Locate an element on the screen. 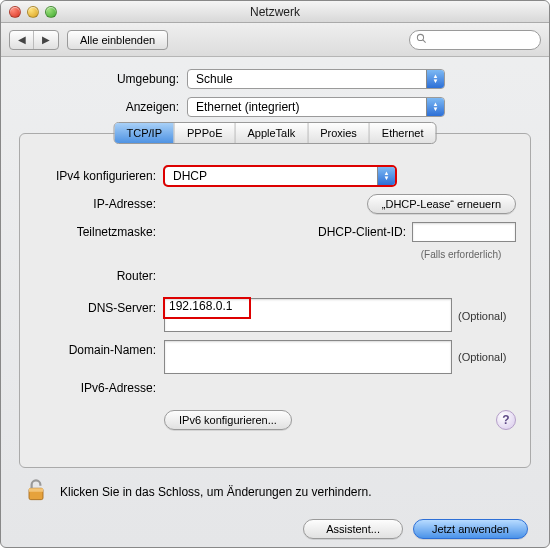  search-field is located at coordinates (475, 40).